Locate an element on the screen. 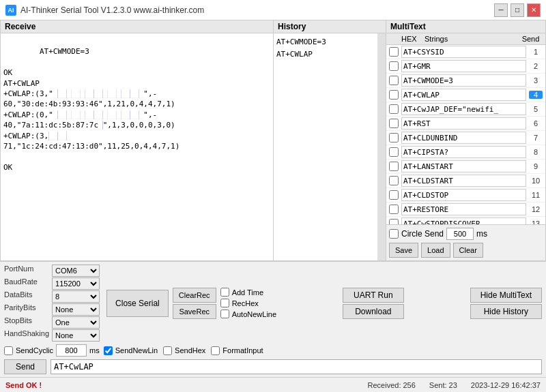 The image size is (546, 392). parity-bits-label: ParityBits is located at coordinates (27, 310).